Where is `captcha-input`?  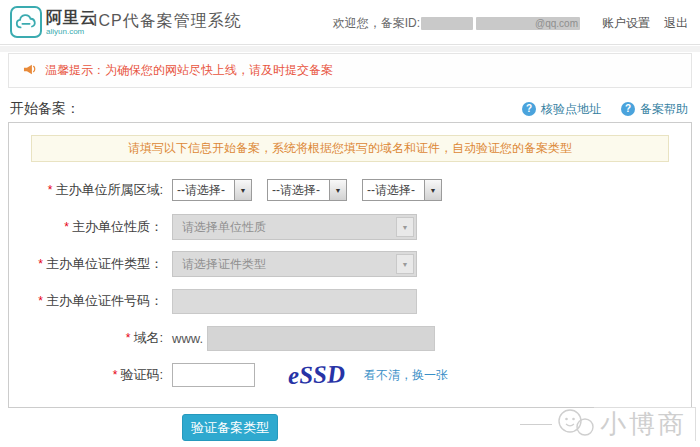 captcha-input is located at coordinates (214, 375).